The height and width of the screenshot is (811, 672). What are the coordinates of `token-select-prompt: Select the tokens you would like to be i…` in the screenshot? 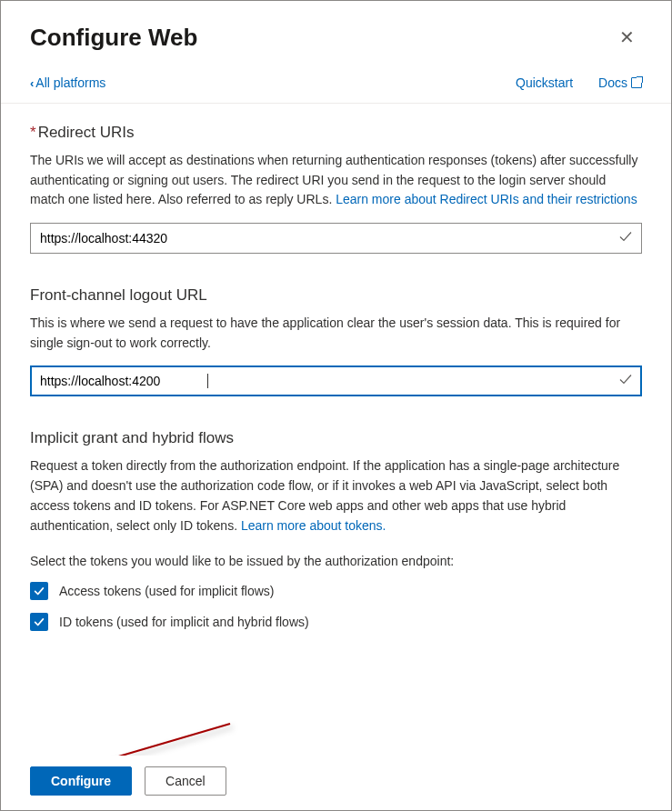 It's located at (336, 562).